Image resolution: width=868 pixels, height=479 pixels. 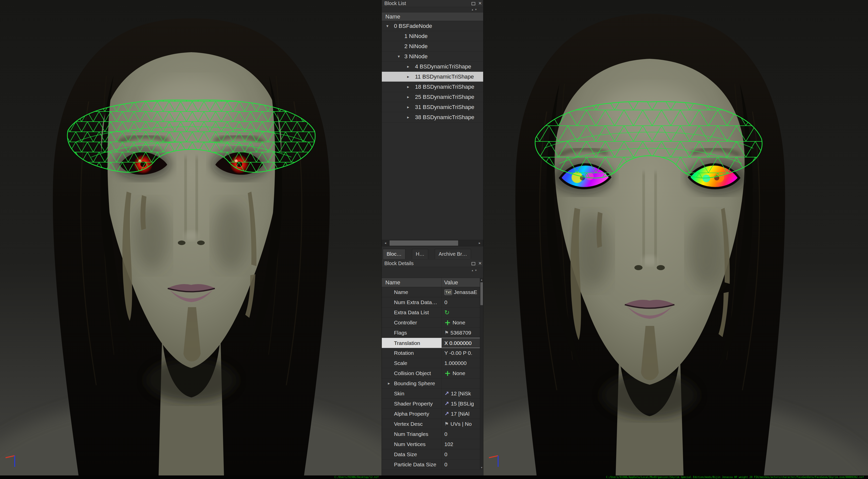 I want to click on detail-row-num-extra-data: Num Extra Data… 0, so click(x=431, y=302).